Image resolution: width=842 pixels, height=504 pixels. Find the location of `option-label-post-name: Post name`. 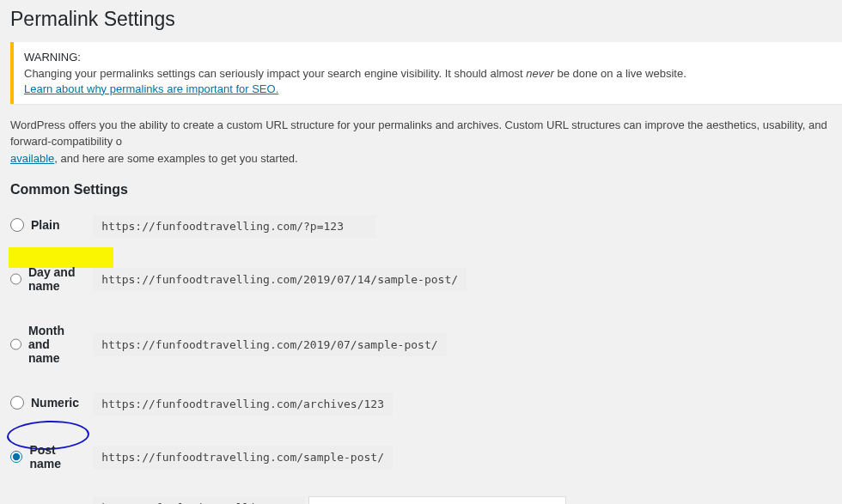

option-label-post-name: Post name is located at coordinates (57, 457).